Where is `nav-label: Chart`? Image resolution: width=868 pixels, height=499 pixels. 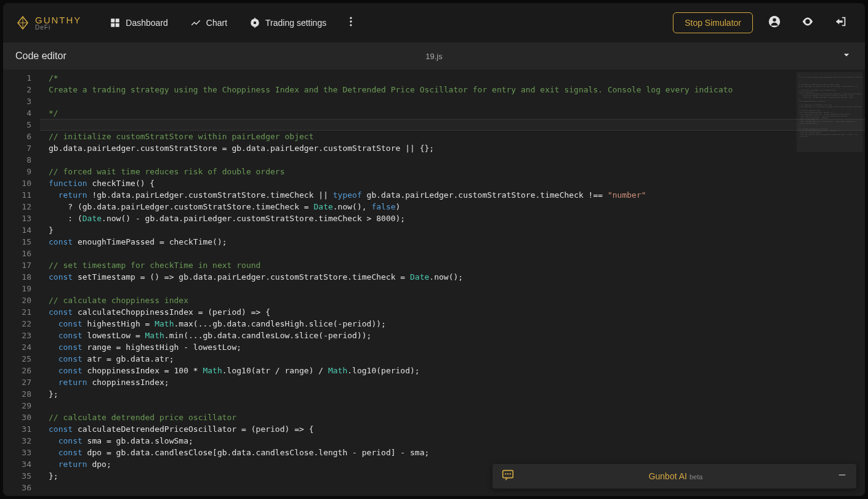
nav-label: Chart is located at coordinates (217, 23).